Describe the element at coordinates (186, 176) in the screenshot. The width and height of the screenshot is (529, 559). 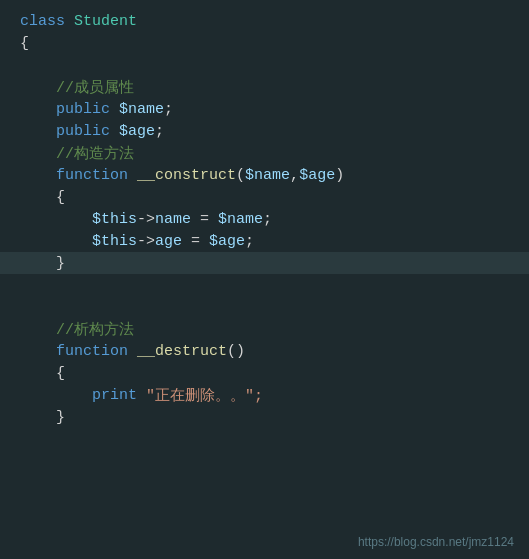
I see `function-name-token: __construct` at that location.